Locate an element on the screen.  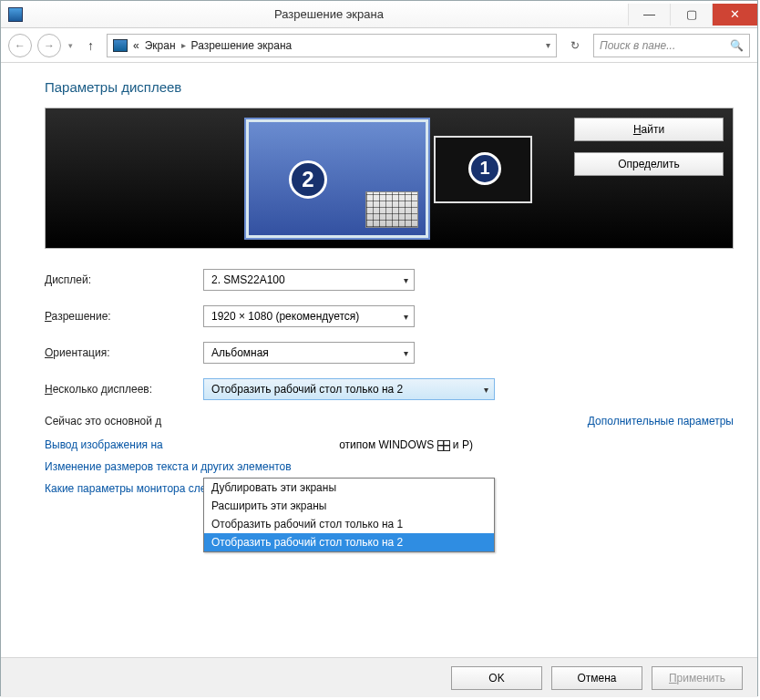
breadcrumb-item: Экран is located at coordinates (160, 46).